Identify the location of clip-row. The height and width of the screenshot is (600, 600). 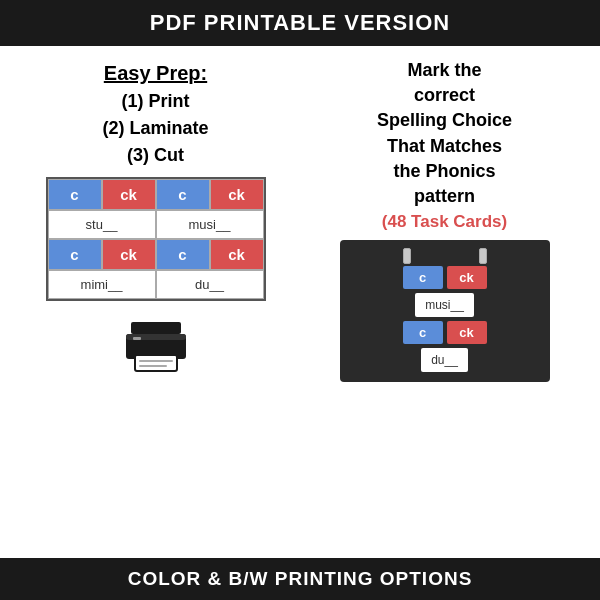
(445, 257).